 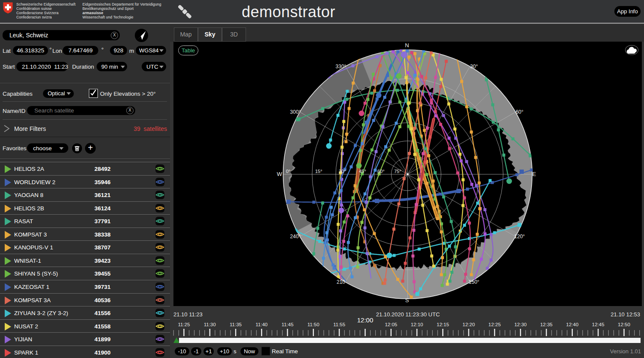 I want to click on svg-text: 11:45, so click(x=288, y=325).